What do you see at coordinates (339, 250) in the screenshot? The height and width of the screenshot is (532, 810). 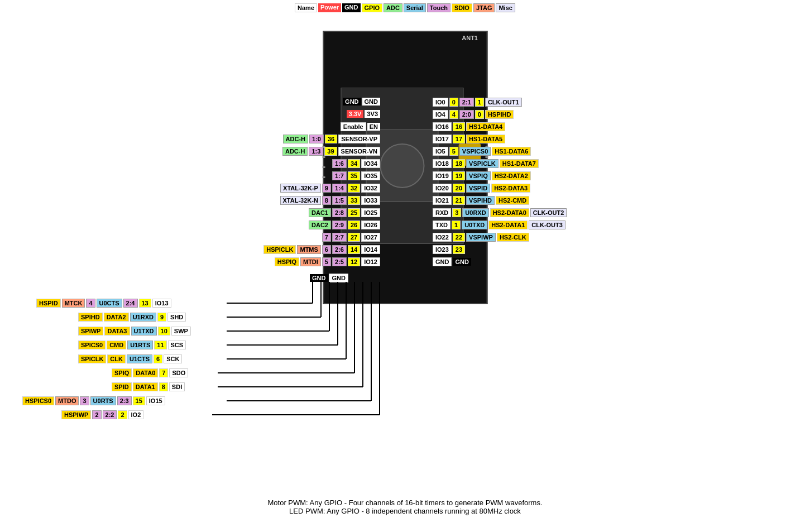 I see `pin-26: 2:6` at bounding box center [339, 250].